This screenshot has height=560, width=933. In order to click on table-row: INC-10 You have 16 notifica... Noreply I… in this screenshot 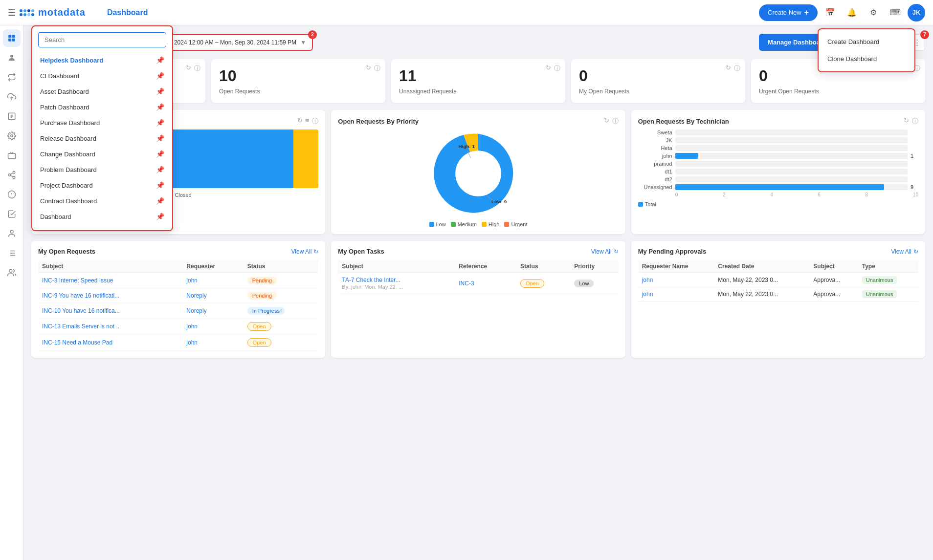, I will do `click(178, 311)`.